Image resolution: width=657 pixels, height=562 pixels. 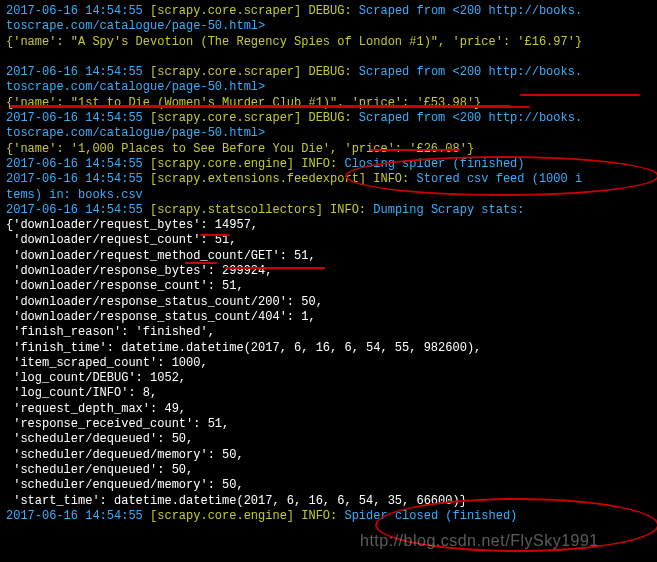 I want to click on stats-line: 'scheduler/enqueued/memory': 50,, so click(x=328, y=486).